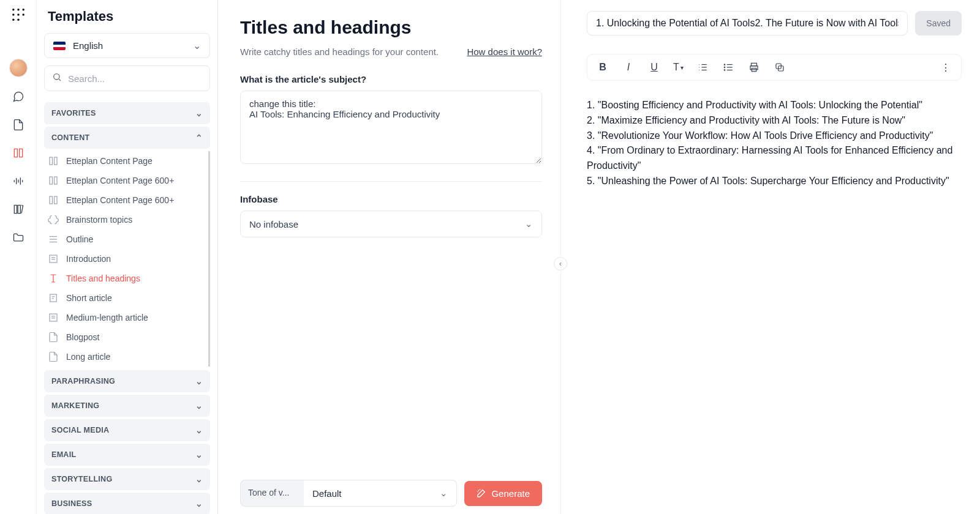  Describe the element at coordinates (938, 23) in the screenshot. I see `saved-button: Saved` at that location.